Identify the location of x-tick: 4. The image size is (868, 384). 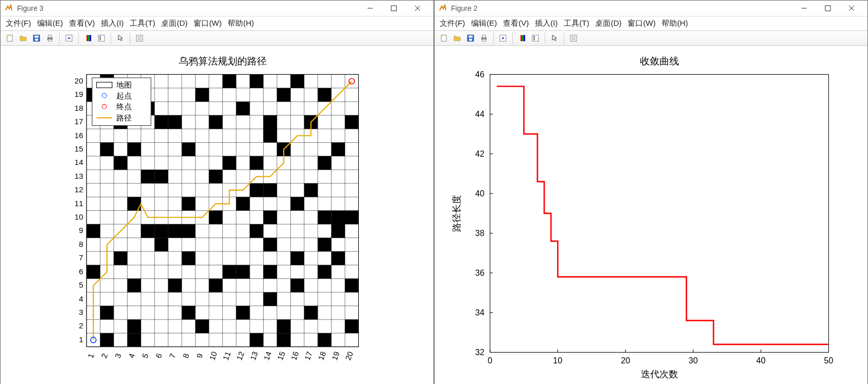
(132, 356).